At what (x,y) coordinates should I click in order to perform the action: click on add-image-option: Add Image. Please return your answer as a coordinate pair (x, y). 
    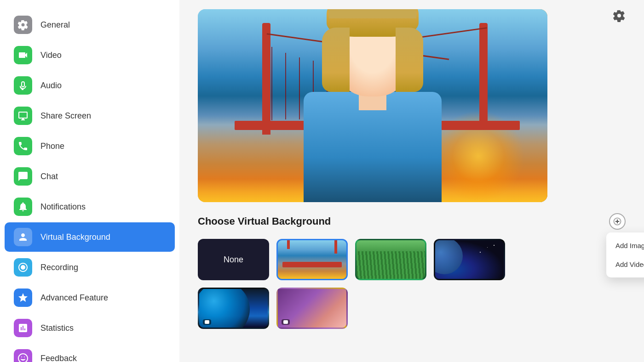
    Looking at the image, I should click on (625, 245).